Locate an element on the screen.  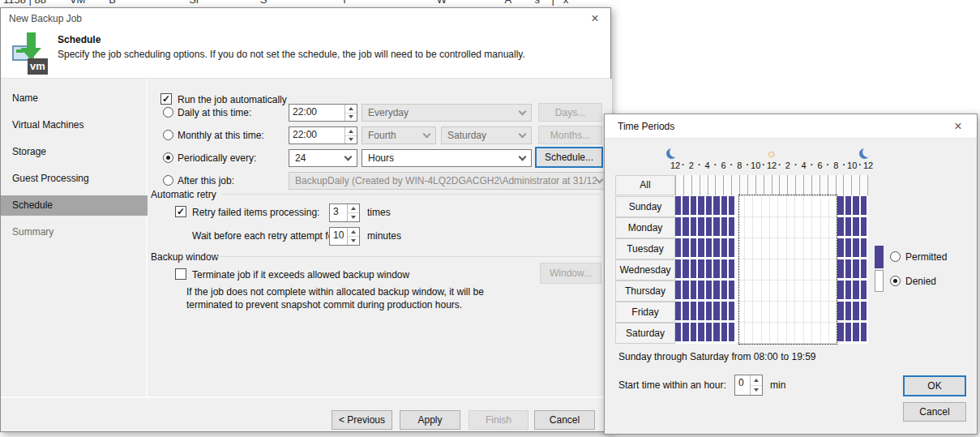
row-label-saturday: Saturday is located at coordinates (645, 333).